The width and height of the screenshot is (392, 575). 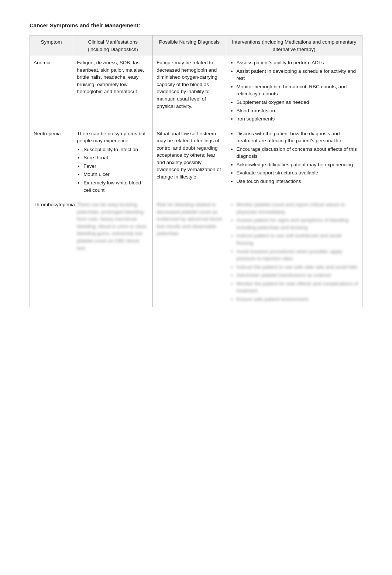 I want to click on cell-symptom-1: Neutropenia, so click(x=52, y=163).